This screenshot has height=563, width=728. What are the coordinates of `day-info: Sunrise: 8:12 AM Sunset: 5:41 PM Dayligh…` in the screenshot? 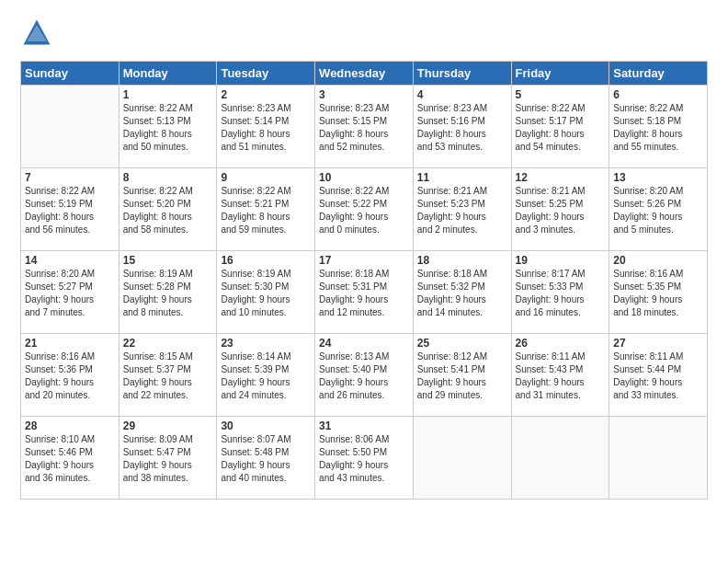 It's located at (462, 376).